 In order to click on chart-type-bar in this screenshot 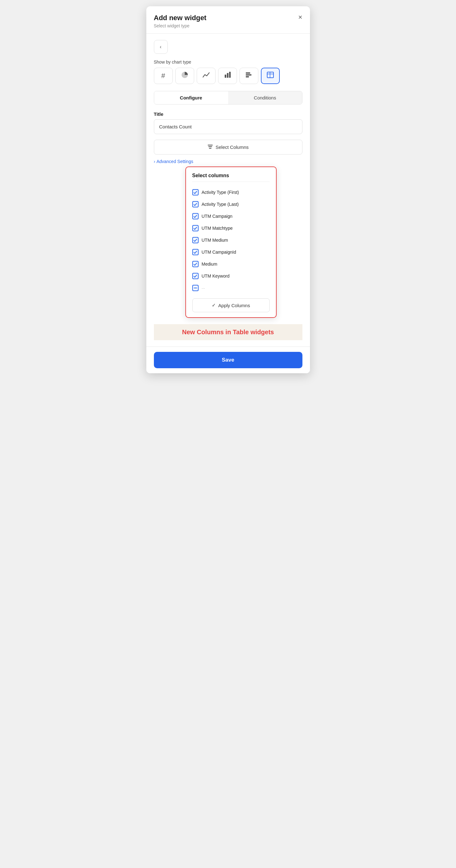, I will do `click(227, 76)`.